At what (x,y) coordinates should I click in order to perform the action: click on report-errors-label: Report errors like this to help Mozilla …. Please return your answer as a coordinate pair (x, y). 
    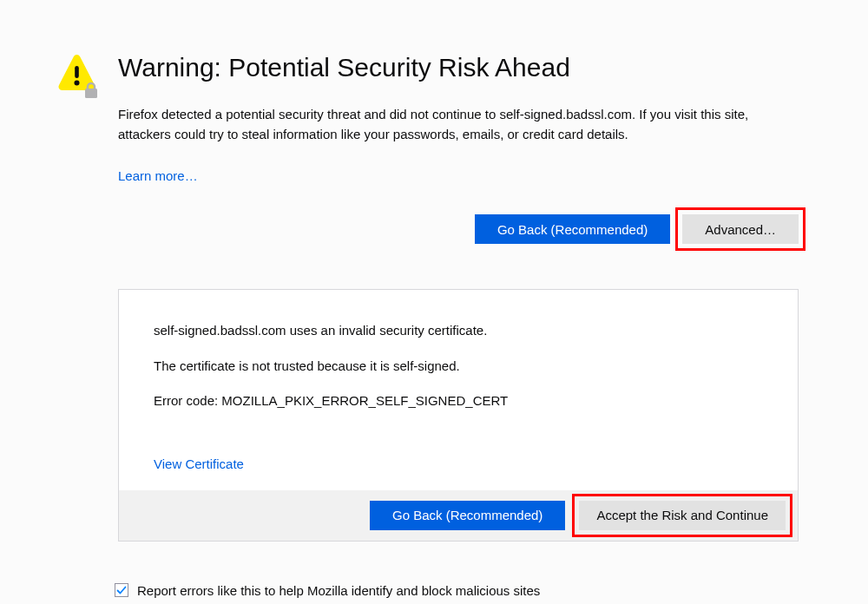
    Looking at the image, I should click on (339, 590).